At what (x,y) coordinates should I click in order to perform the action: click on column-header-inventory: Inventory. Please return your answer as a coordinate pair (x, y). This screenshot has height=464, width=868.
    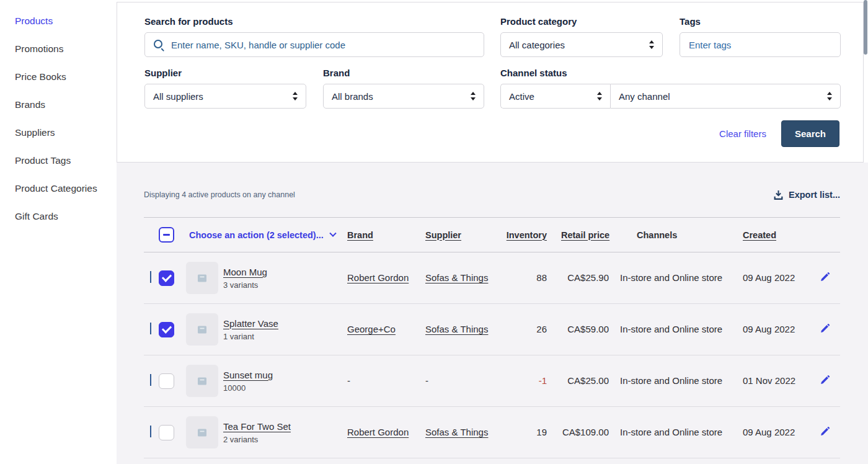
    Looking at the image, I should click on (527, 235).